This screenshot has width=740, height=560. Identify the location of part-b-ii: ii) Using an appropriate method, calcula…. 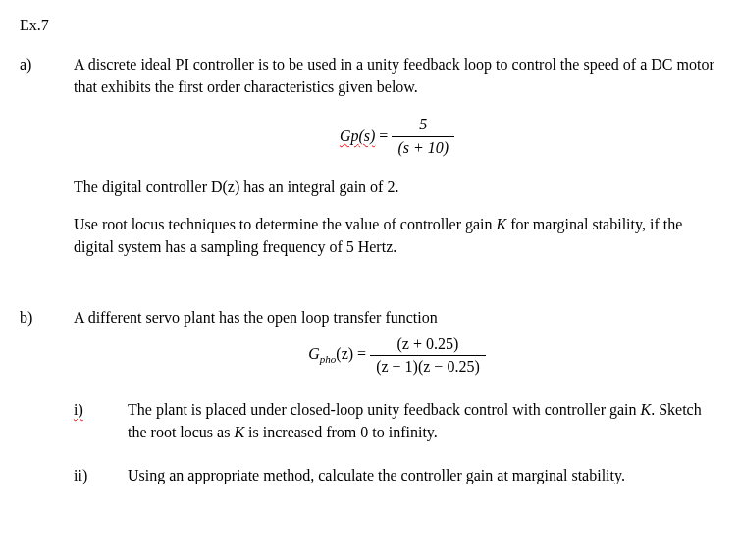
(396, 476).